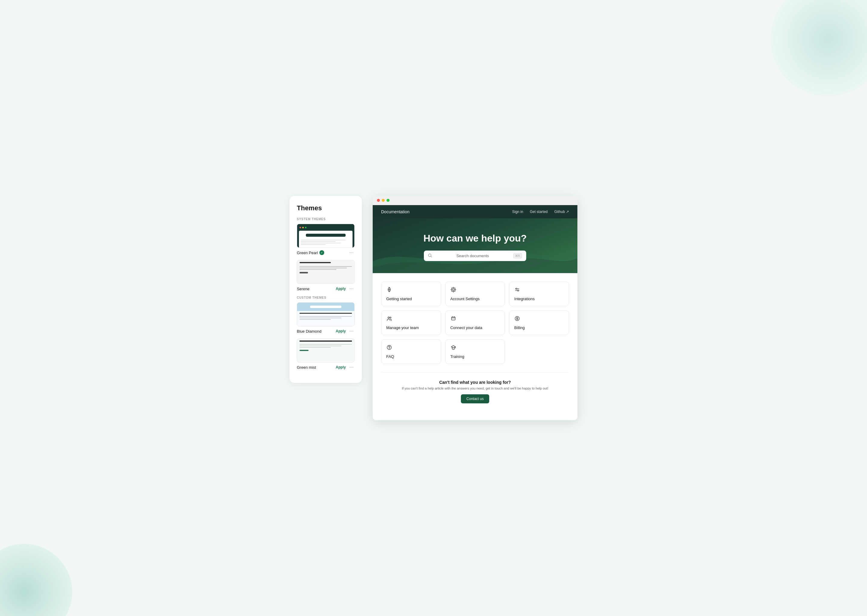 The height and width of the screenshot is (616, 867). Describe the element at coordinates (352, 331) in the screenshot. I see `theme-dots-button-bd: ···` at that location.